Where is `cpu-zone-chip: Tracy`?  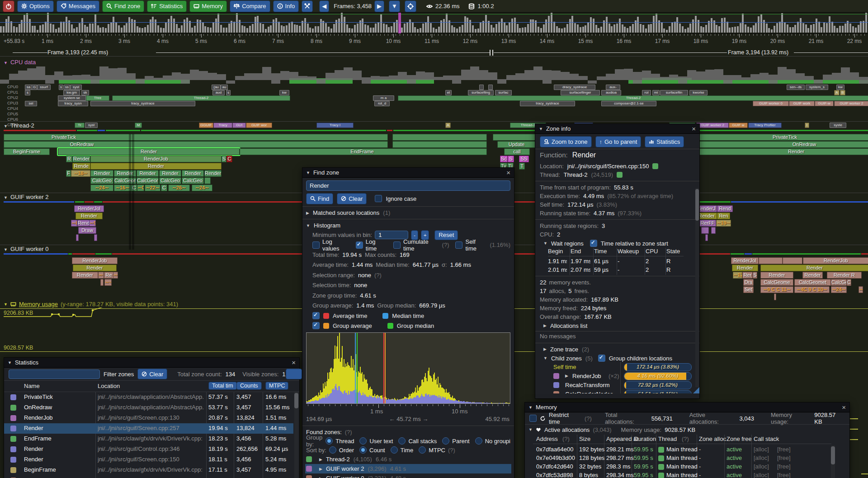
cpu-zone-chip: Tracy is located at coordinates (223, 125).